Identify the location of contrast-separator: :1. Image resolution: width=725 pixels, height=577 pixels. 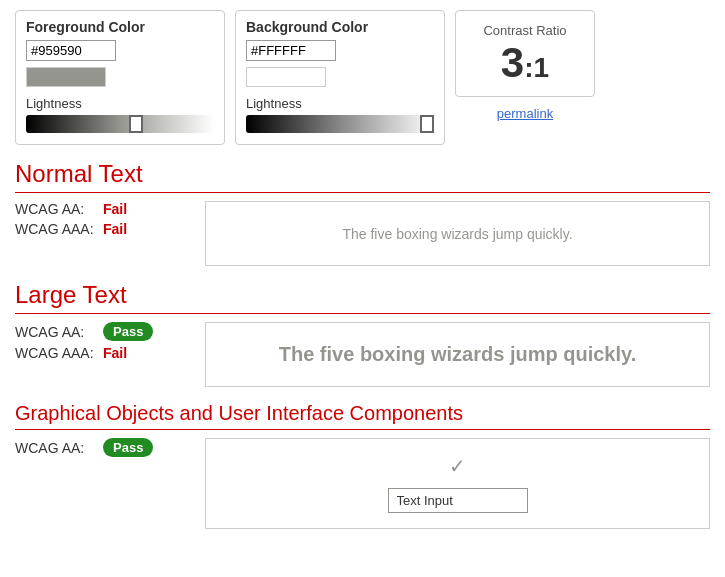
(536, 68).